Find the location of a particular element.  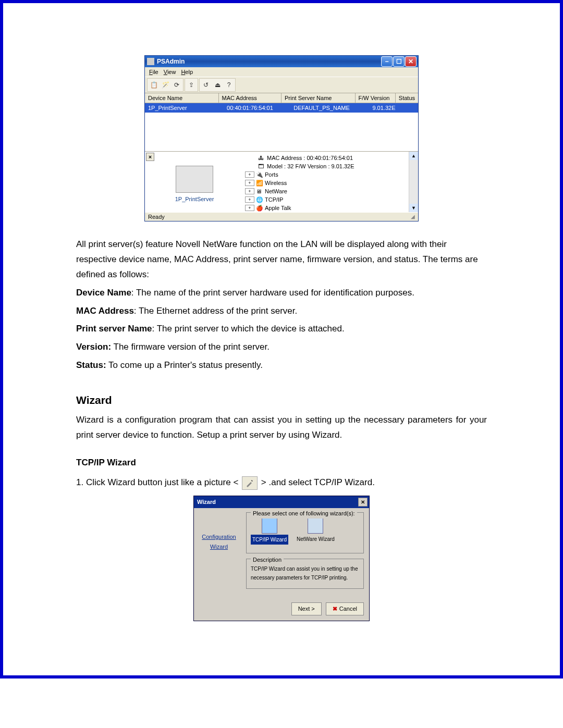

next-button: Next > is located at coordinates (307, 609).